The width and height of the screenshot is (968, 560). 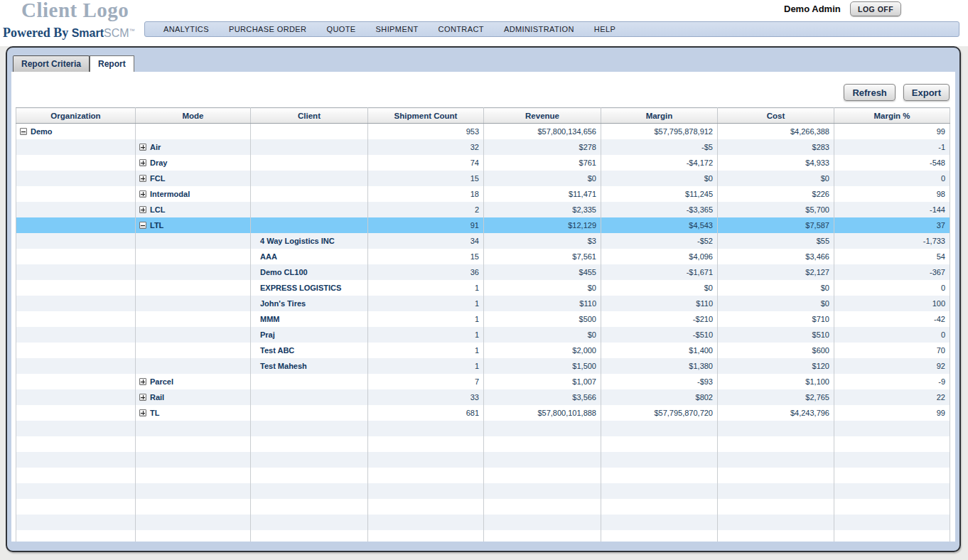 What do you see at coordinates (483, 397) in the screenshot?
I see `table-row-rail: Rail33$3,566$802$2,76522` at bounding box center [483, 397].